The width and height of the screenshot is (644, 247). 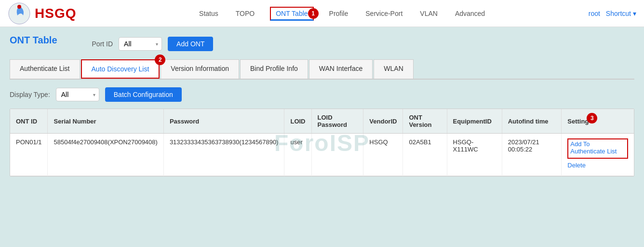 What do you see at coordinates (474, 155) in the screenshot?
I see `cell-equipment-id: HSGQ-X111WC` at bounding box center [474, 155].